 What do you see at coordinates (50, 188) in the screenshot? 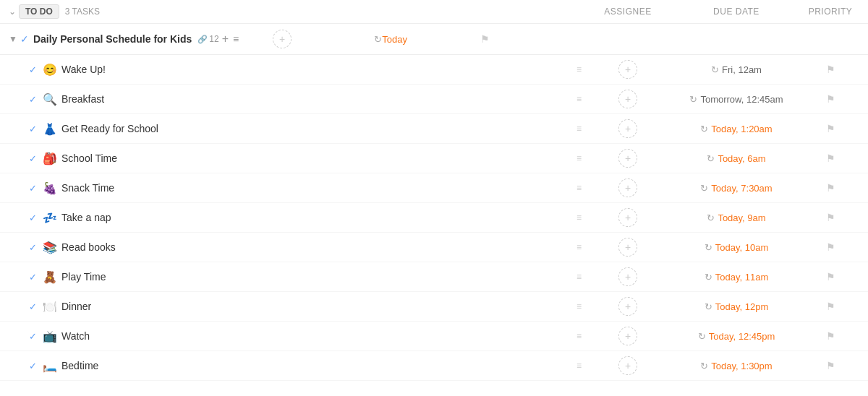
I see `task-emoji: 🍇` at bounding box center [50, 188].